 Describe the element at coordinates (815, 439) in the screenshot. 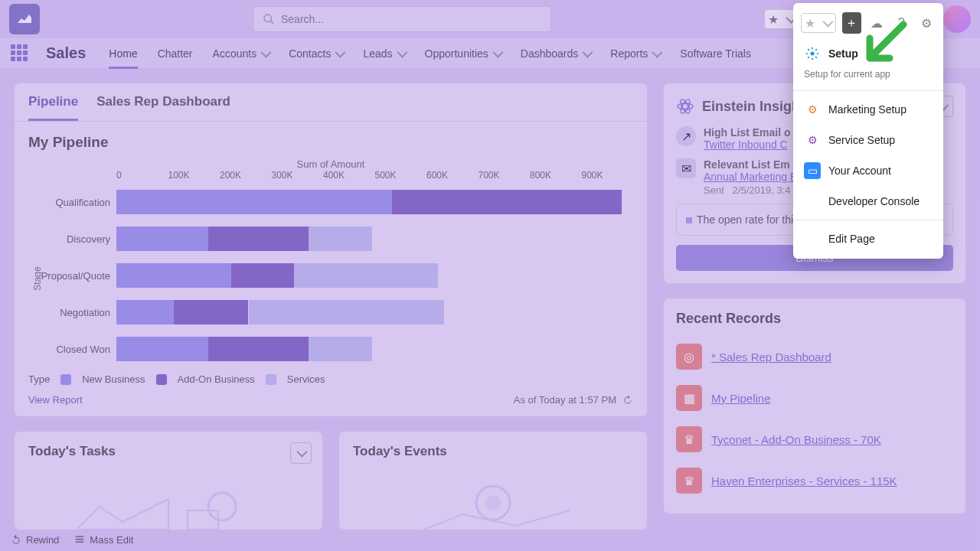

I see `recent-record-item: ♛Tyconet - Add-On Business - 70K` at that location.